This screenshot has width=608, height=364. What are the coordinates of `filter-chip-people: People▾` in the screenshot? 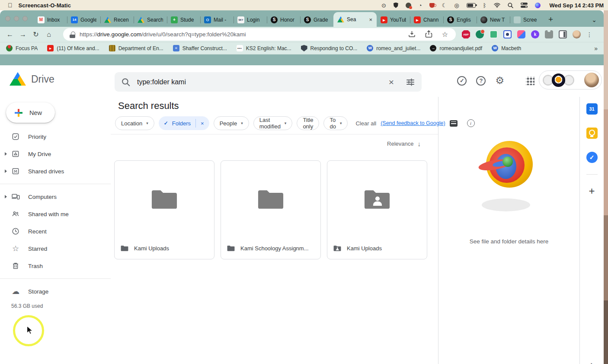 It's located at (231, 123).